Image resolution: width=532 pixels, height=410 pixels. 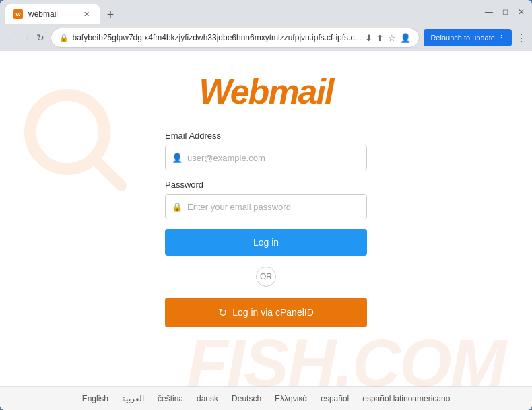 I want to click on lang-arabic: العربية, so click(x=133, y=399).